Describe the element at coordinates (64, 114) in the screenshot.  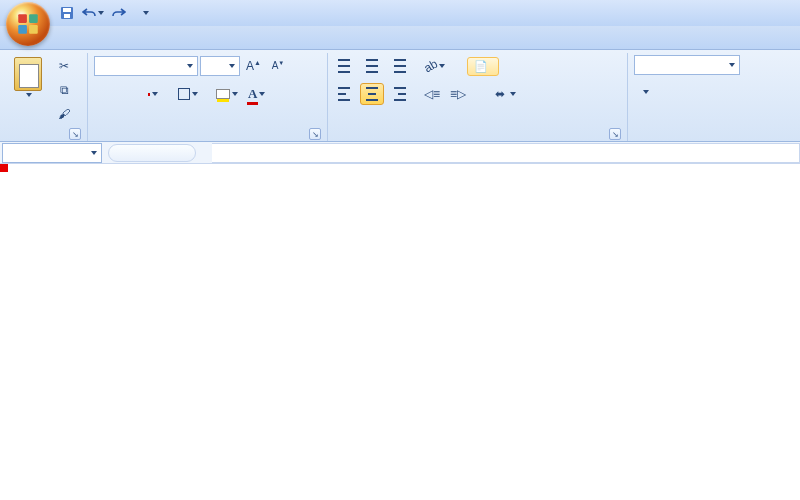
I see `brush-icon: 🖌` at that location.